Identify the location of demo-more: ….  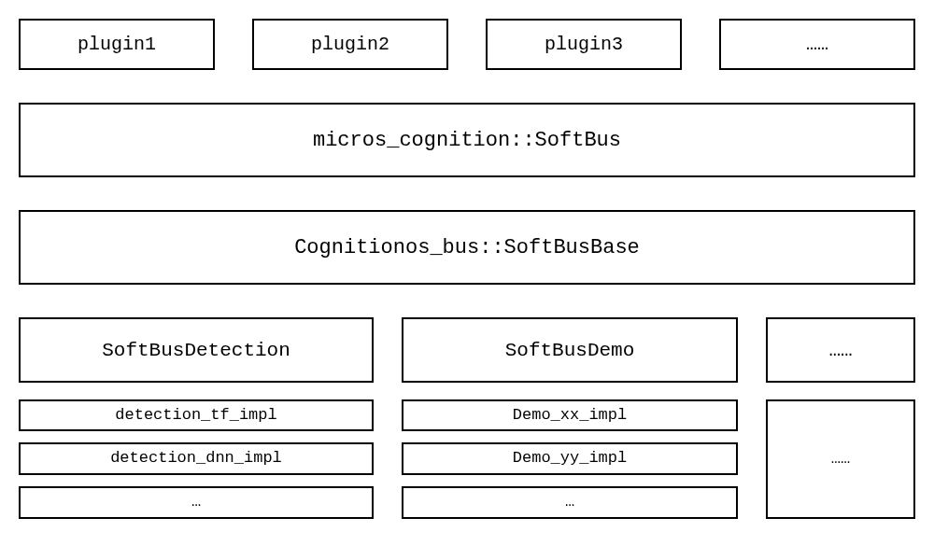
(570, 502).